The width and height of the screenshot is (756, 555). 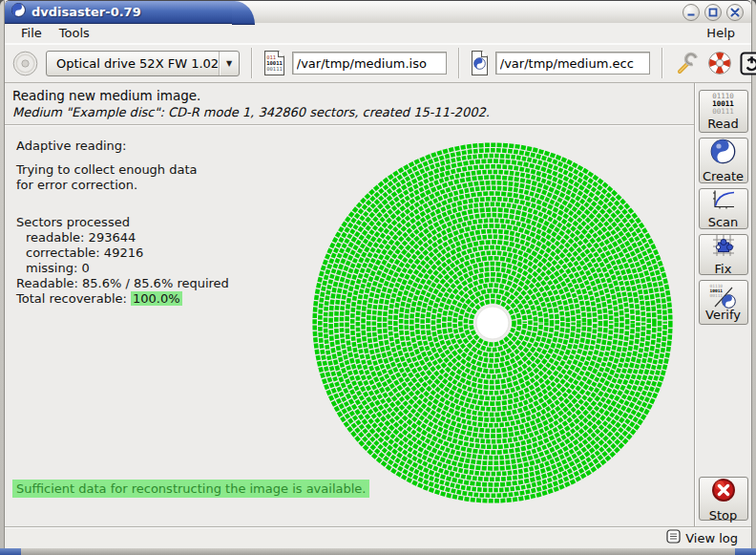 What do you see at coordinates (378, 537) in the screenshot?
I see `statusbar: View log` at bounding box center [378, 537].